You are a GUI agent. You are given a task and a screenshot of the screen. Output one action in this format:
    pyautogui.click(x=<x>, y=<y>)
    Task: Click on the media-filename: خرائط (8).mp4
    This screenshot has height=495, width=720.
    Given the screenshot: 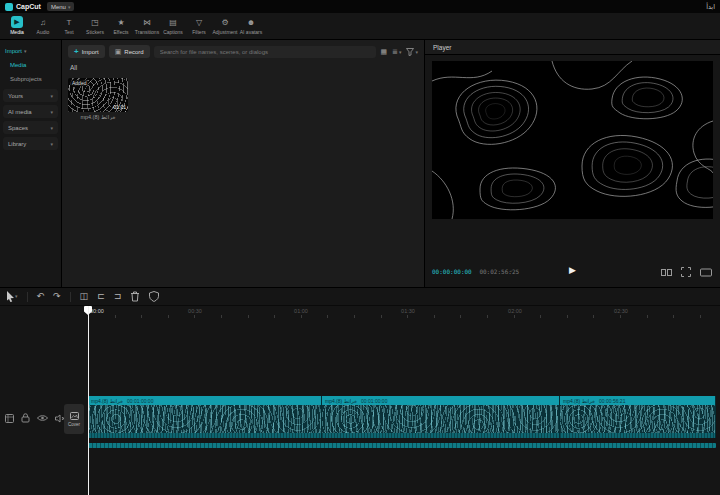 What is the action you would take?
    pyautogui.click(x=98, y=117)
    